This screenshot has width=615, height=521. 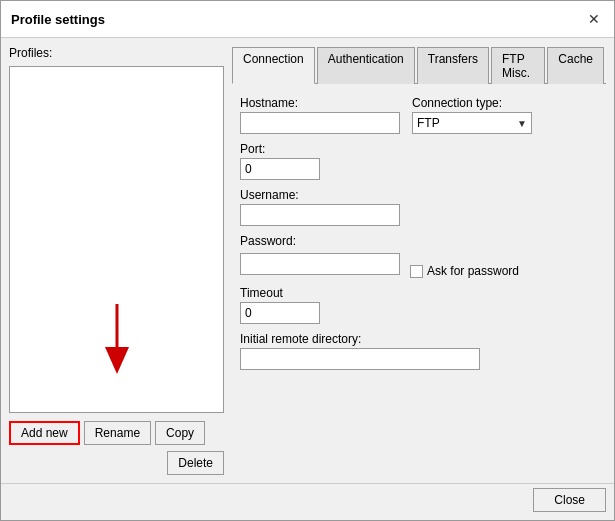 What do you see at coordinates (180, 433) in the screenshot?
I see `copy-button: Copy` at bounding box center [180, 433].